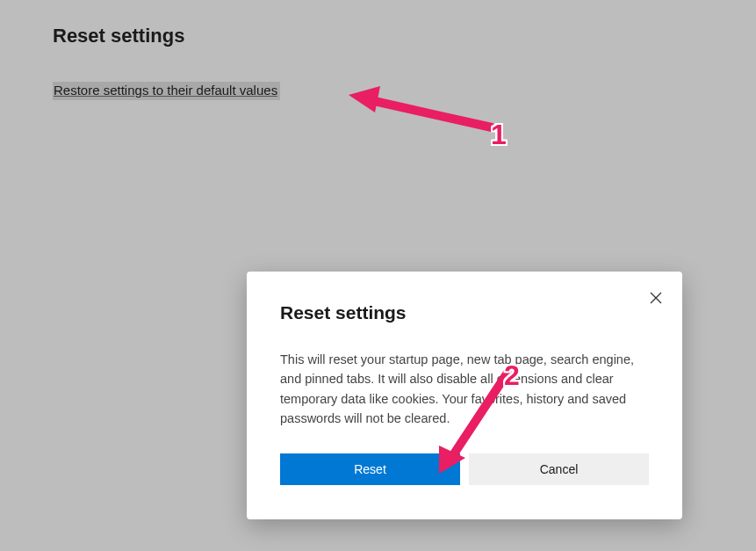 The height and width of the screenshot is (551, 756). Describe the element at coordinates (167, 91) in the screenshot. I see `restore-settings-link: Restore settings to their default values` at that location.